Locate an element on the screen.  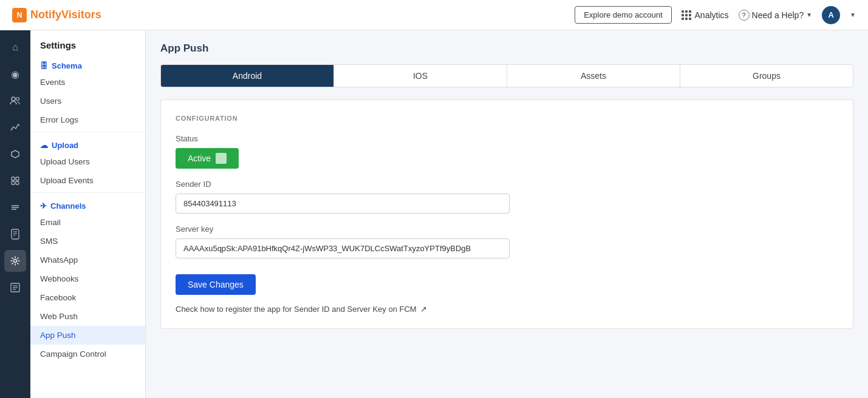
sender-id-input is located at coordinates (343, 204).